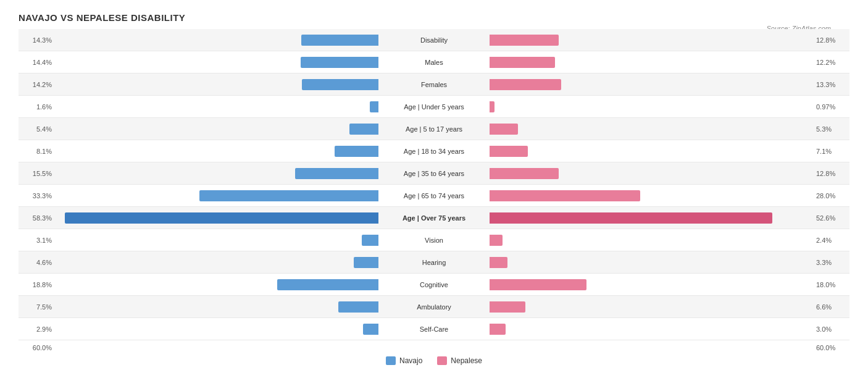  What do you see at coordinates (37, 240) in the screenshot?
I see `val-left: 3.1%` at bounding box center [37, 240].